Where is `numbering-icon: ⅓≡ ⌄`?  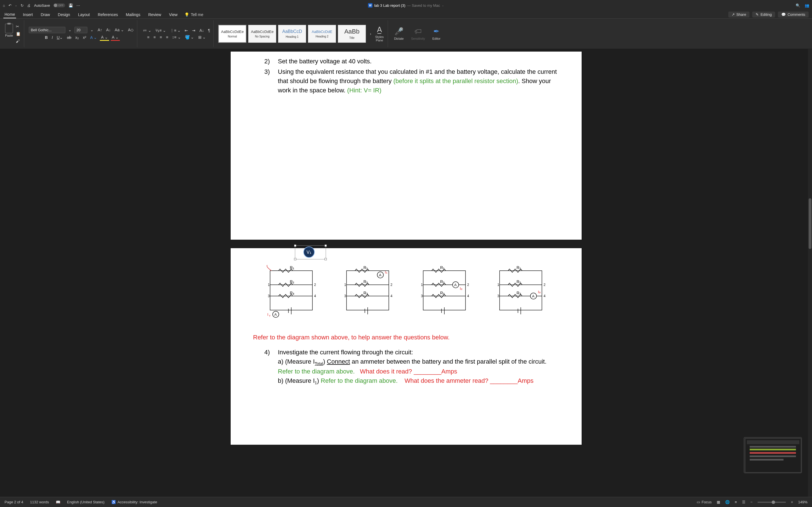 numbering-icon: ⅓≡ ⌄ is located at coordinates (161, 30).